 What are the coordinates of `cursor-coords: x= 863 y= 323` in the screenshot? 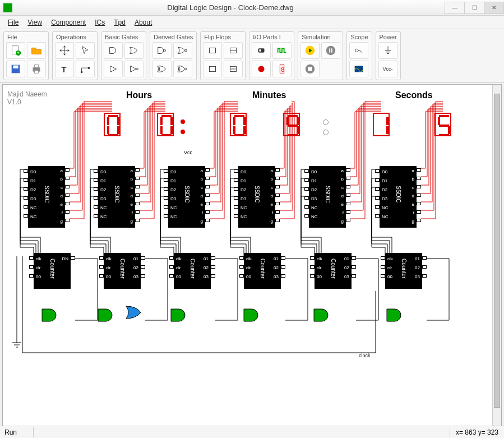 It's located at (477, 432).